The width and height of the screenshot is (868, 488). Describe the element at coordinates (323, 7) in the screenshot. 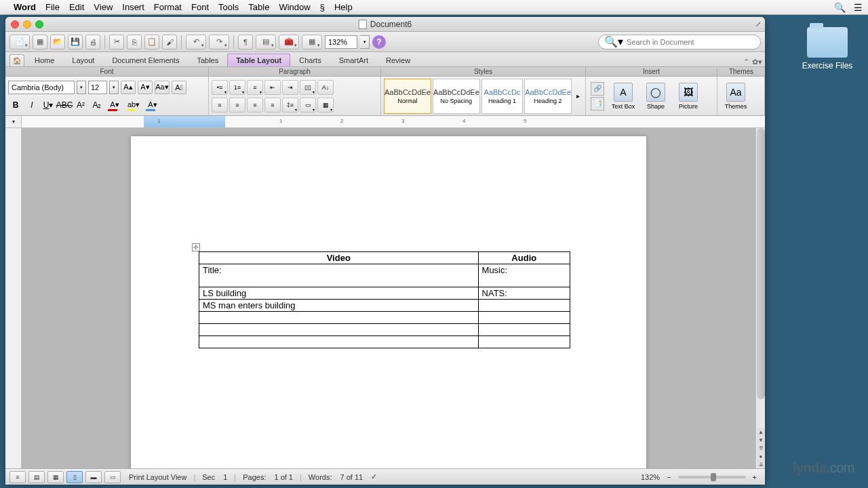

I see `menu-script: §` at that location.